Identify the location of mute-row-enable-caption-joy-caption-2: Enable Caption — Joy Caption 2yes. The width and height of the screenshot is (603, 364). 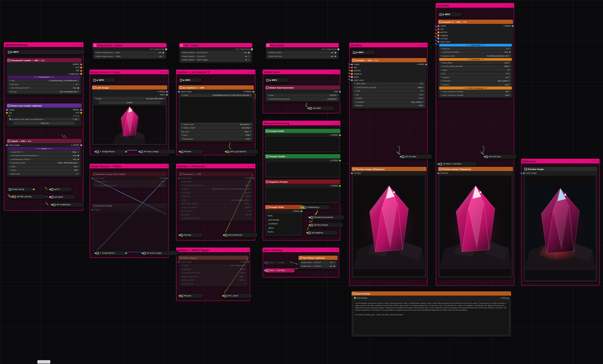
(216, 53).